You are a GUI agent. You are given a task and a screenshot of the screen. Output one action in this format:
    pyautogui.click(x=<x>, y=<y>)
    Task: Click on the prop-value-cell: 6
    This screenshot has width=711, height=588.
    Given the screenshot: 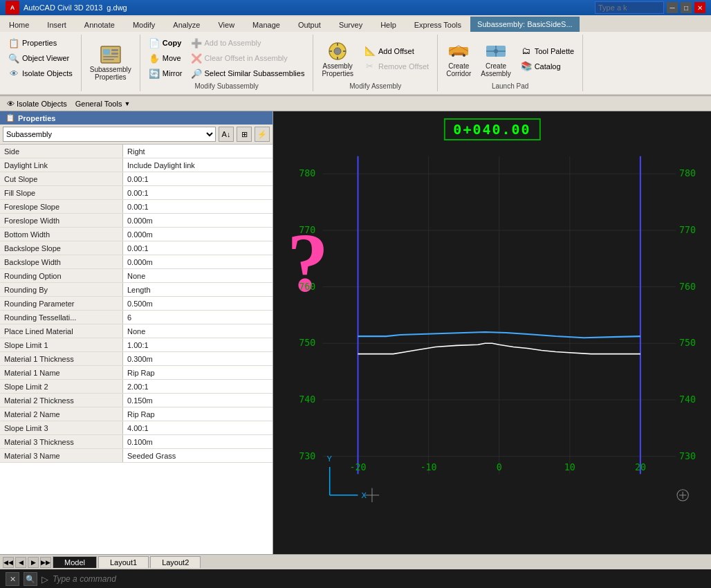 What is the action you would take?
    pyautogui.click(x=198, y=317)
    